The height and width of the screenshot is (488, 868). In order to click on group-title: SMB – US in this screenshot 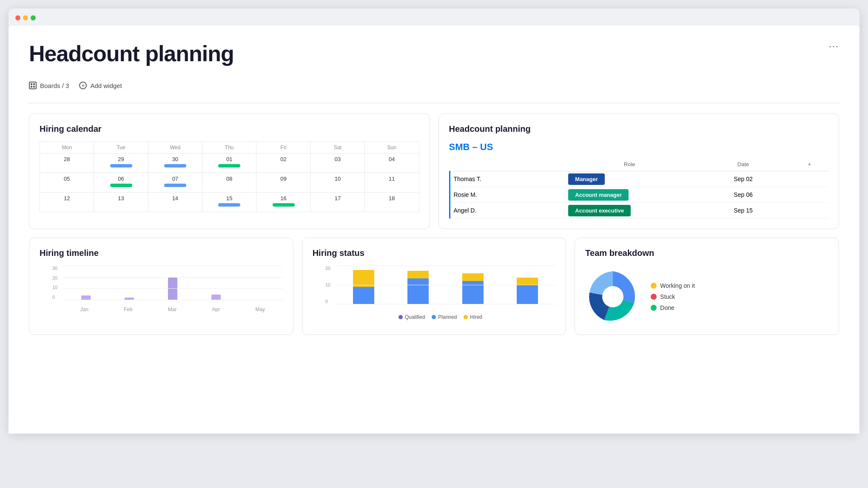, I will do `click(639, 147)`.